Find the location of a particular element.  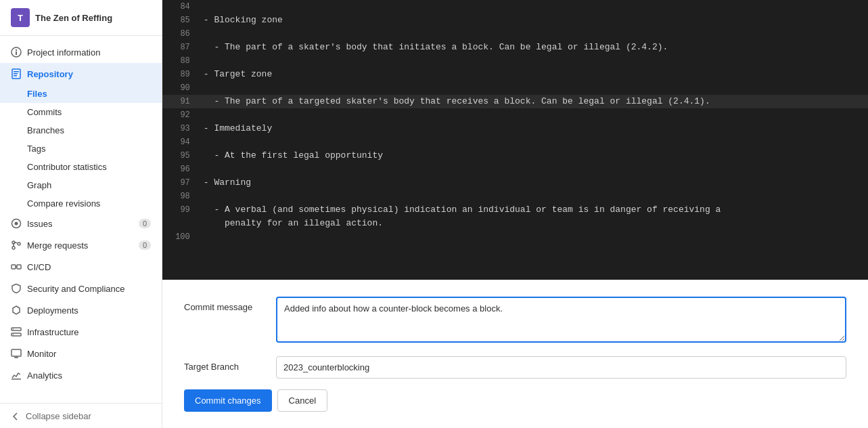

code-line: 95 - At the first legal opportunity is located at coordinates (516, 156).